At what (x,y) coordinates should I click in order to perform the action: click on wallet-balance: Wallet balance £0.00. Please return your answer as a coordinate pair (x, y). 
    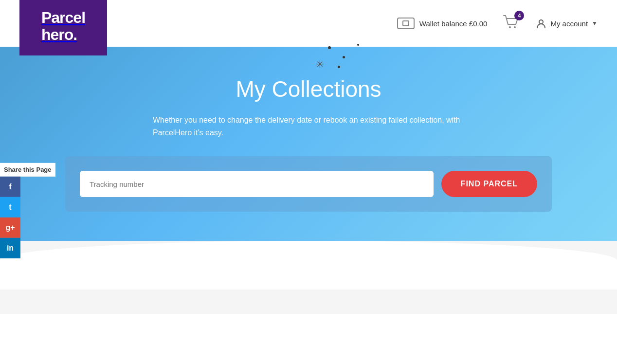
    Looking at the image, I should click on (454, 23).